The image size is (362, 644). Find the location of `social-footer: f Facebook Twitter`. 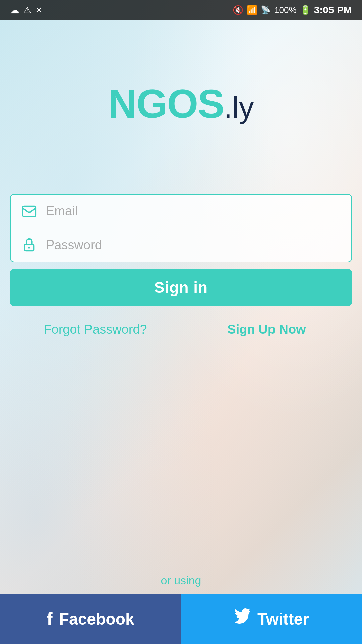

social-footer: f Facebook Twitter is located at coordinates (181, 619).